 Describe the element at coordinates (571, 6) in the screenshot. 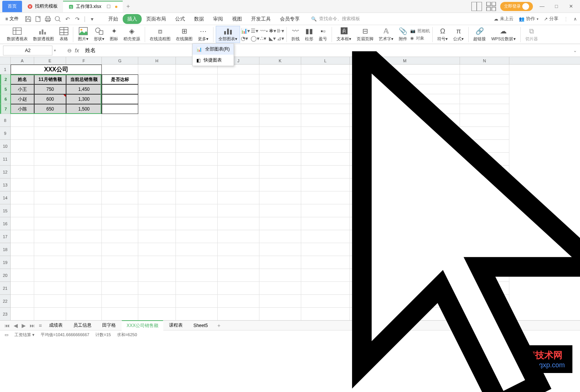

I see `close-button: ✕` at that location.